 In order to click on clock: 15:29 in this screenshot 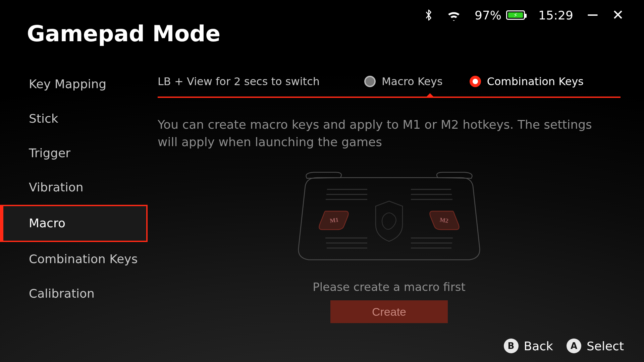, I will do `click(556, 15)`.